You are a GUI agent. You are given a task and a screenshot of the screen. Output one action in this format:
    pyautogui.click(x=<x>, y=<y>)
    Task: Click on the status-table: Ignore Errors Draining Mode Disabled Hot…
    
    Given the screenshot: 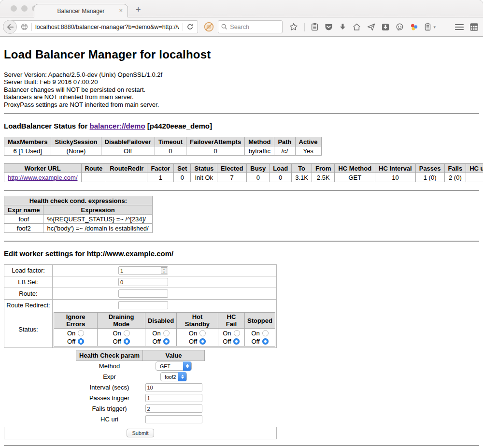 What is the action you would take?
    pyautogui.click(x=164, y=330)
    